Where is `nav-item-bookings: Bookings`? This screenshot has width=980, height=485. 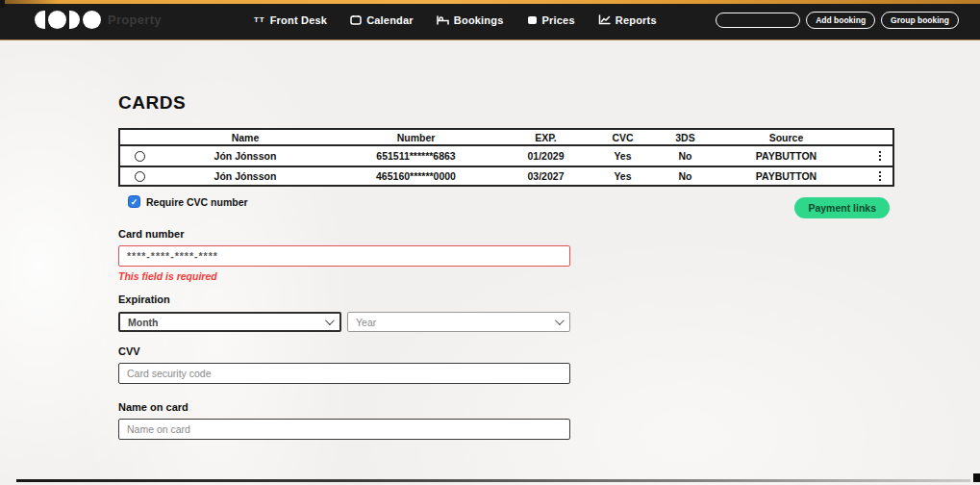 nav-item-bookings: Bookings is located at coordinates (470, 20).